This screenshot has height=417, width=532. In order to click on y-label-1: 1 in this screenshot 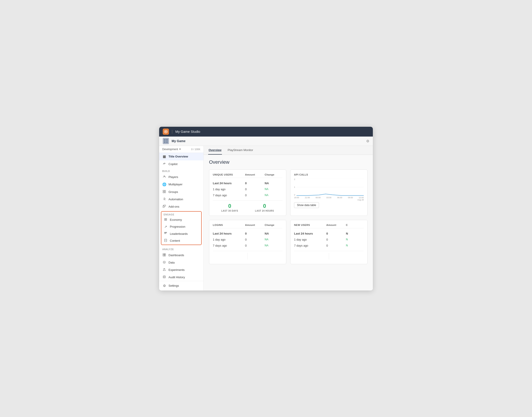, I will do `click(295, 187)`.